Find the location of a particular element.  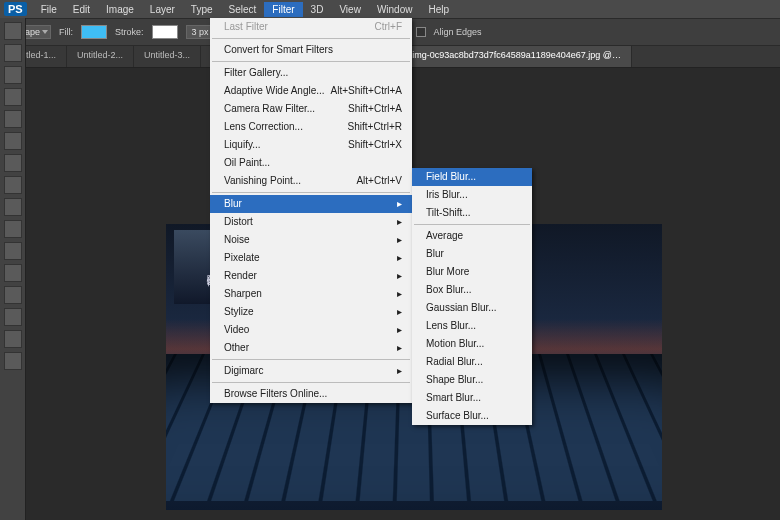

menu-item-shape-blur: Shape Blur... is located at coordinates (472, 380).